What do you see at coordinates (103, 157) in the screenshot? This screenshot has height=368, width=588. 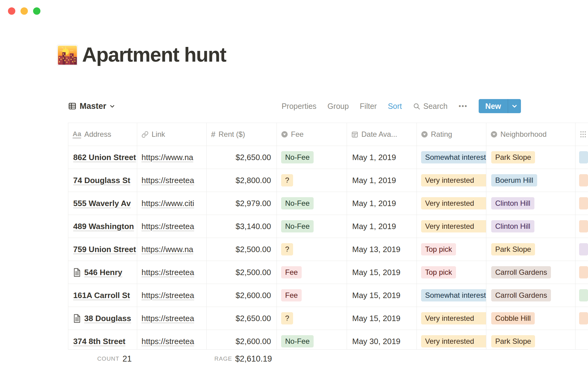 I see `address-cell: 862 Union Street` at bounding box center [103, 157].